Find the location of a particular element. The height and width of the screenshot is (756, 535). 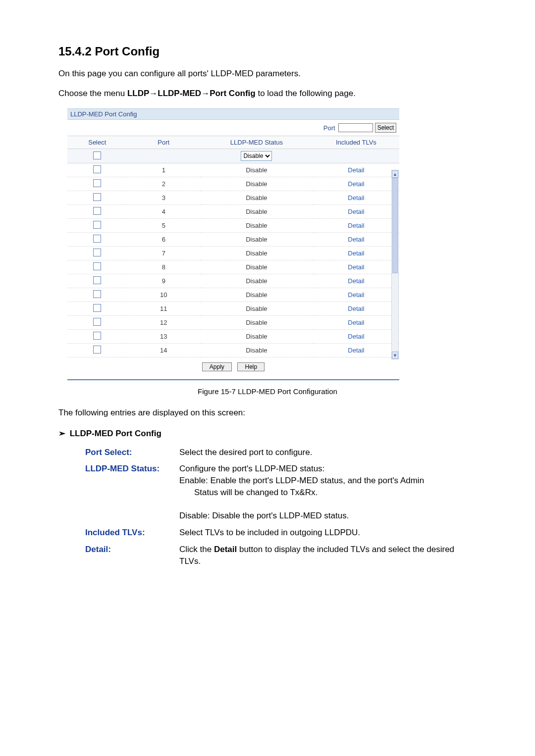

panel-title: LLDP-MED Port Config is located at coordinates (233, 114).